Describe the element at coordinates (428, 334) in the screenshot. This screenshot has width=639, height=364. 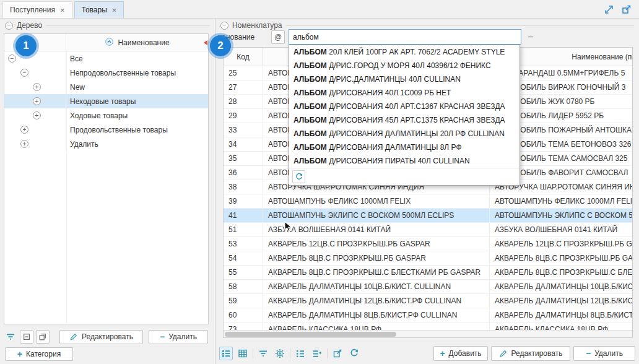
I see `horizontal-scrollbar` at that location.